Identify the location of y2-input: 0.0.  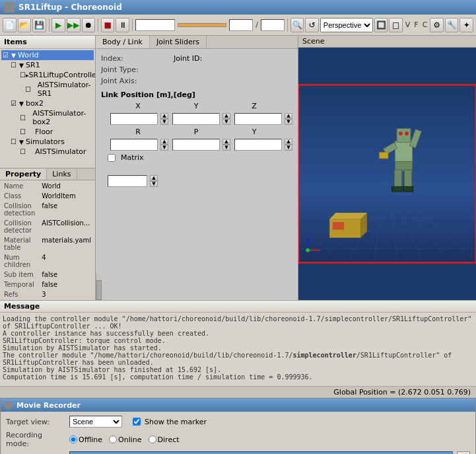
(258, 145).